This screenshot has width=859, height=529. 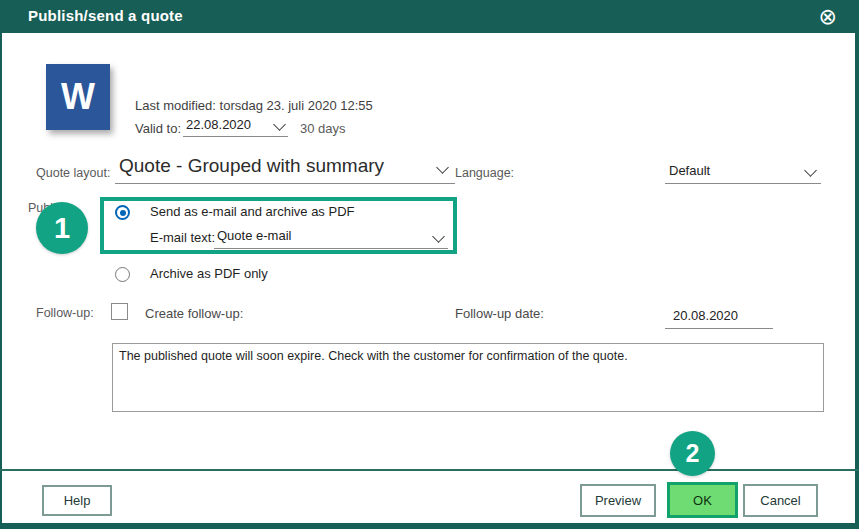 I want to click on radio-send-email-label: Send as e-mail and archive as PDF, so click(x=252, y=212).